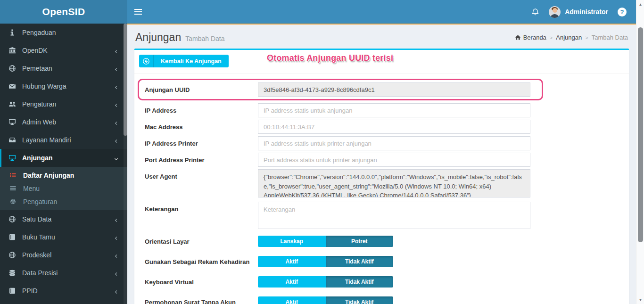  I want to click on sidebar-item-label: Pengaduan, so click(72, 33).